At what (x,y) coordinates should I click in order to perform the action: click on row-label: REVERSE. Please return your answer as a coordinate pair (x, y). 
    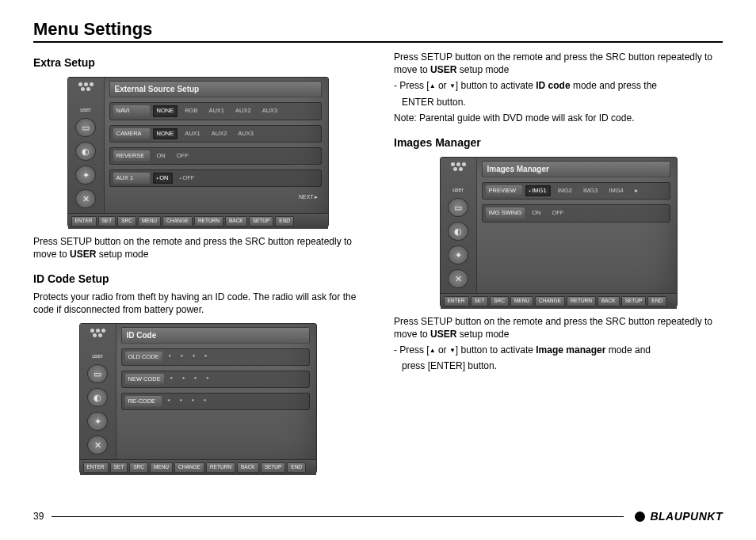
    Looking at the image, I should click on (132, 156).